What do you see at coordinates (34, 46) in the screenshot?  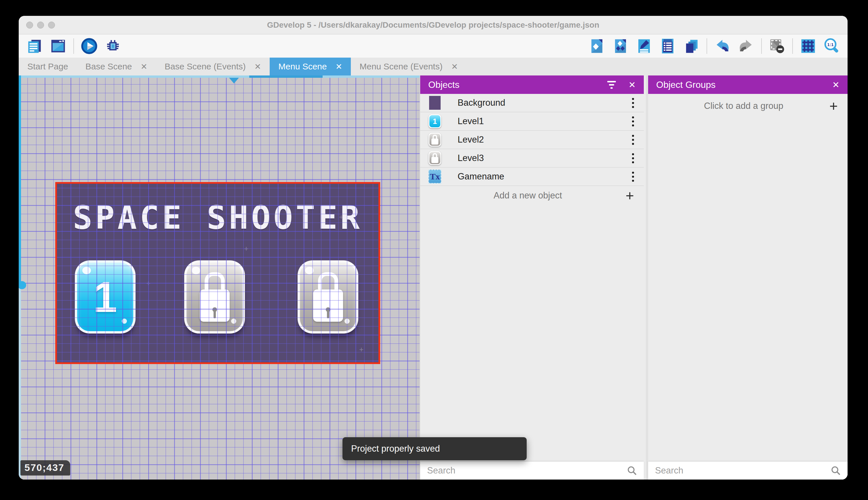 I see `project-manager-icon` at bounding box center [34, 46].